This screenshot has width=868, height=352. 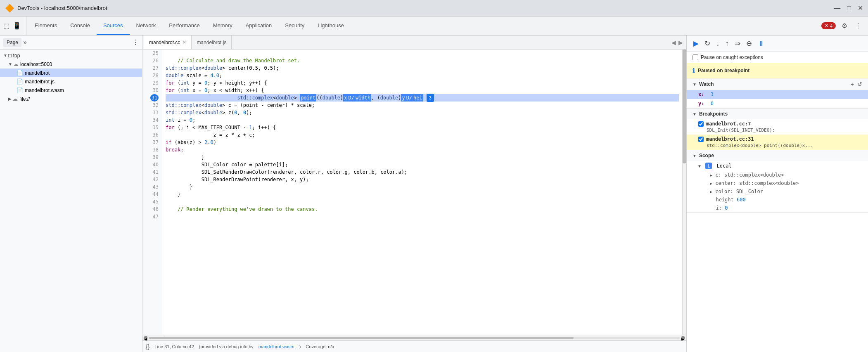 What do you see at coordinates (777, 166) in the screenshot?
I see `scope-local-item: ▼ L Local` at bounding box center [777, 166].